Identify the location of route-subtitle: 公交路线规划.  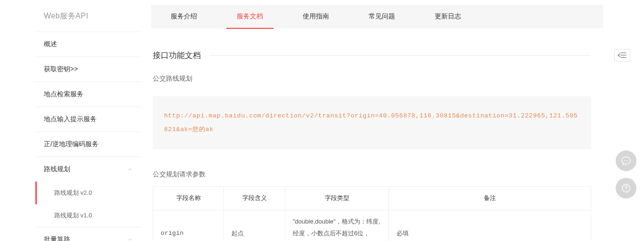
(393, 79).